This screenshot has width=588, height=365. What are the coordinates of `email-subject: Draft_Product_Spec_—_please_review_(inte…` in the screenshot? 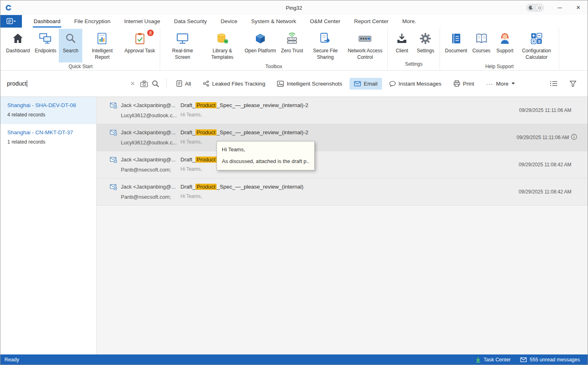 It's located at (349, 132).